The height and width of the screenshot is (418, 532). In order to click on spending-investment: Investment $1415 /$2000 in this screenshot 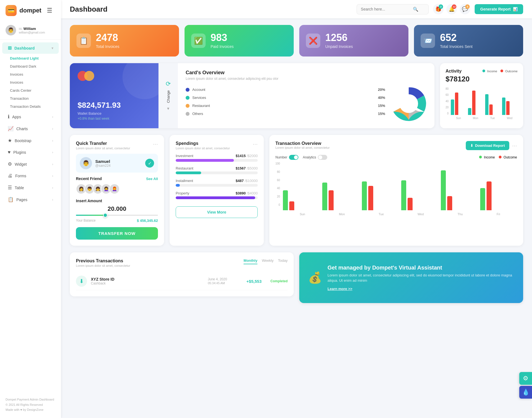, I will do `click(217, 158)`.